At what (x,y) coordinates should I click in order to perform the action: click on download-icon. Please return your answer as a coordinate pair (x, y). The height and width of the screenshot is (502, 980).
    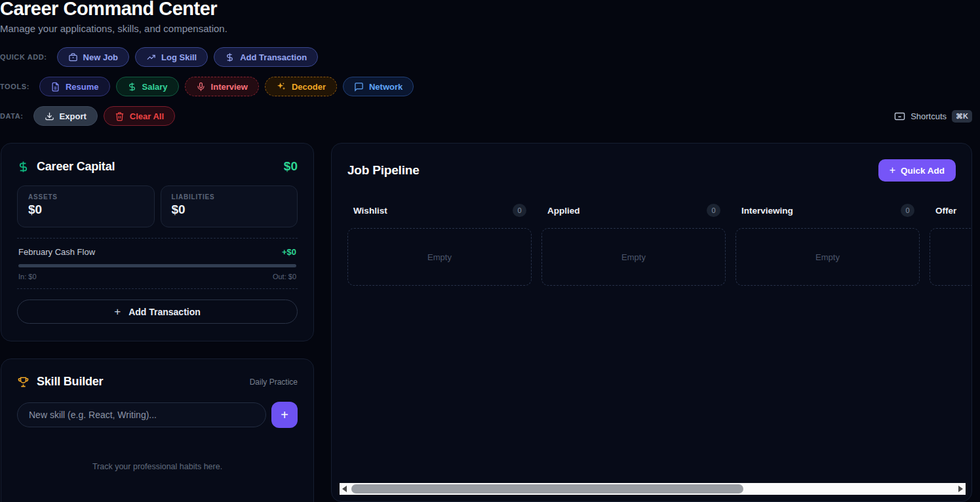
    Looking at the image, I should click on (50, 117).